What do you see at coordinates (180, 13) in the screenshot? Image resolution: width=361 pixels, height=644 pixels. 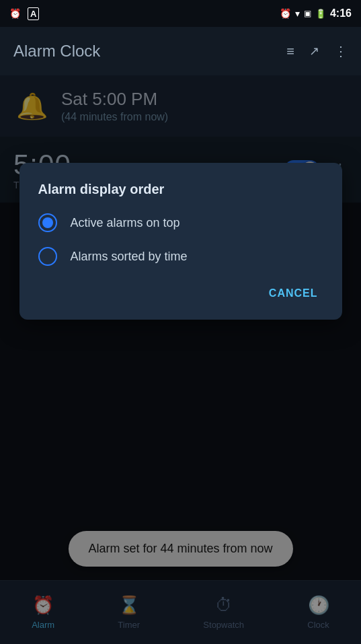 I see `status-bar: ⏰ A ⏰ ▾ ▣ 🔋 4:16` at bounding box center [180, 13].